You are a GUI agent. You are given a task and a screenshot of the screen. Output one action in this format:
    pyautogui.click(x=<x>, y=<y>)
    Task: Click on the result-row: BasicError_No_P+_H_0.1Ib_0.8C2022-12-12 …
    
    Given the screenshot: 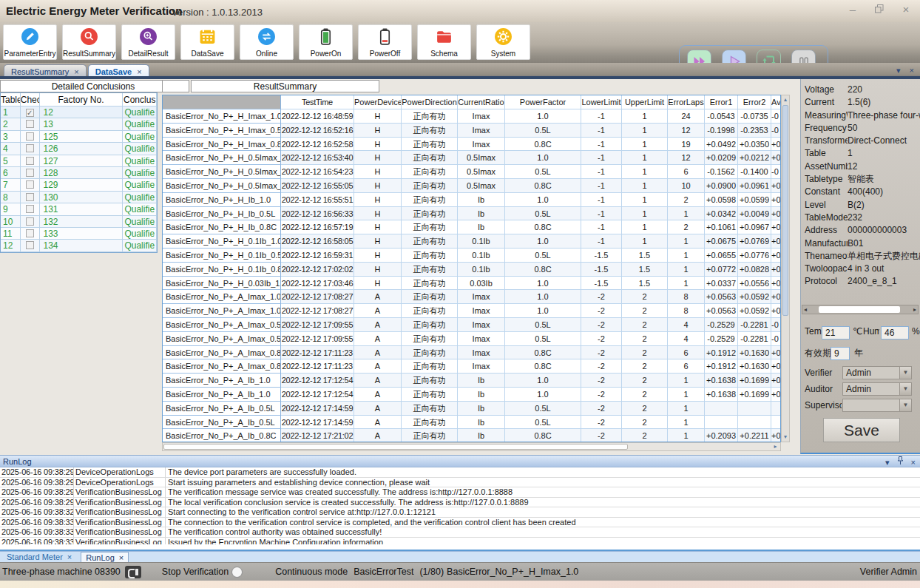 What is the action you would take?
    pyautogui.click(x=472, y=269)
    